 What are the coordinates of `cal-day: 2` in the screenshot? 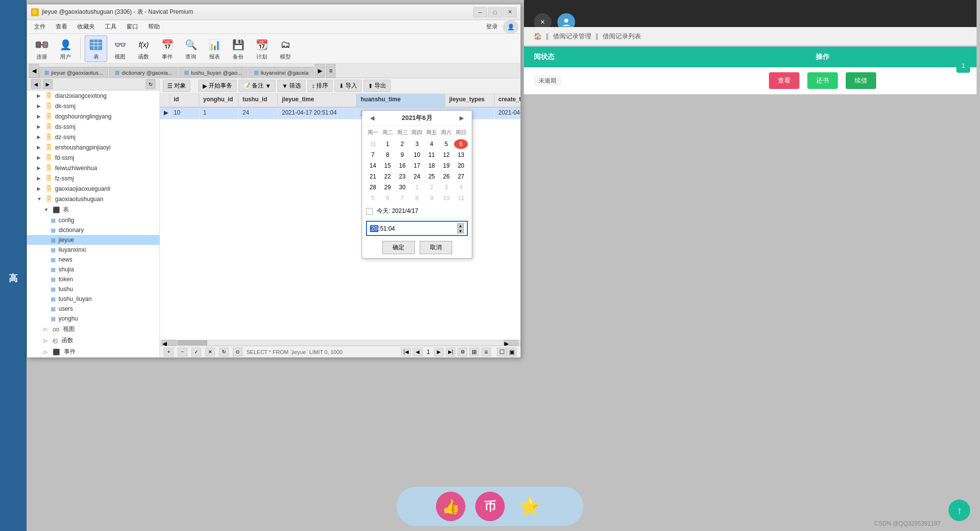 It's located at (402, 144).